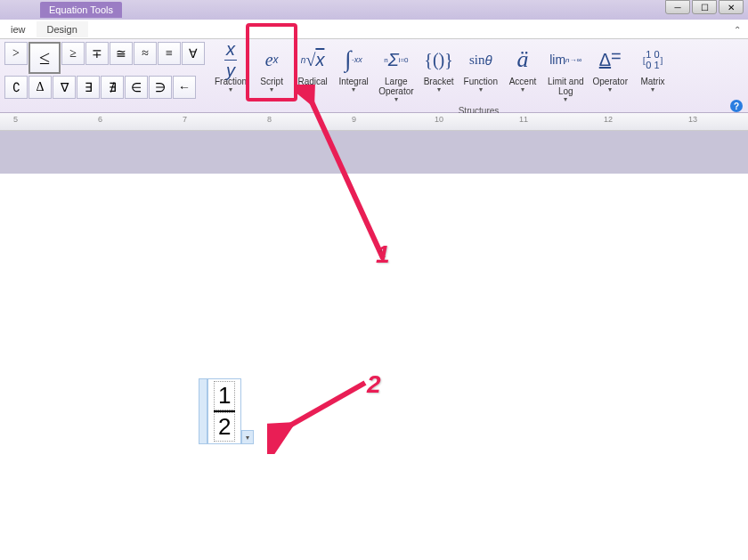  I want to click on ruler-mark: 5, so click(16, 119).